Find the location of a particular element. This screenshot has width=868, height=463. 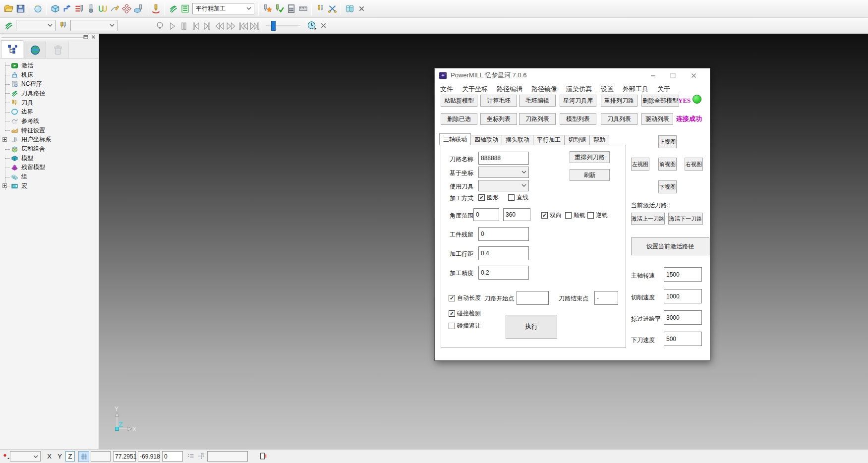

tree-item-pattern: 参考线 is located at coordinates (50, 121).